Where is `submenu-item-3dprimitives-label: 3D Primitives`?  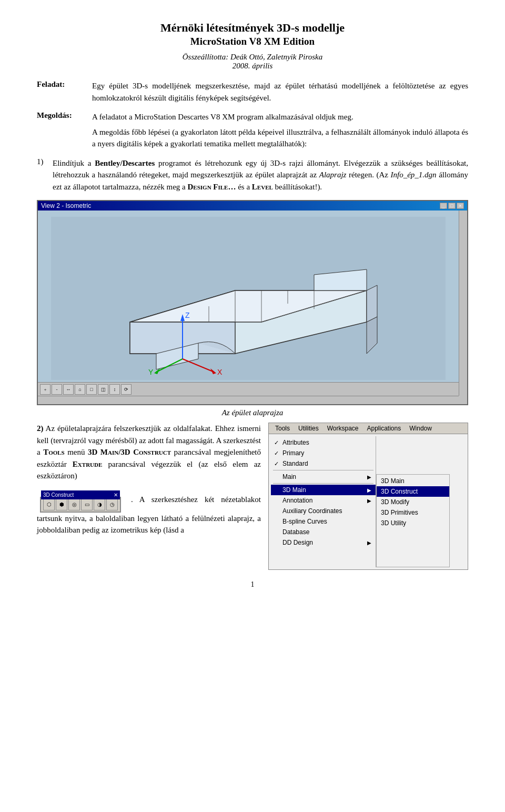 submenu-item-3dprimitives-label: 3D Primitives is located at coordinates (400, 513).